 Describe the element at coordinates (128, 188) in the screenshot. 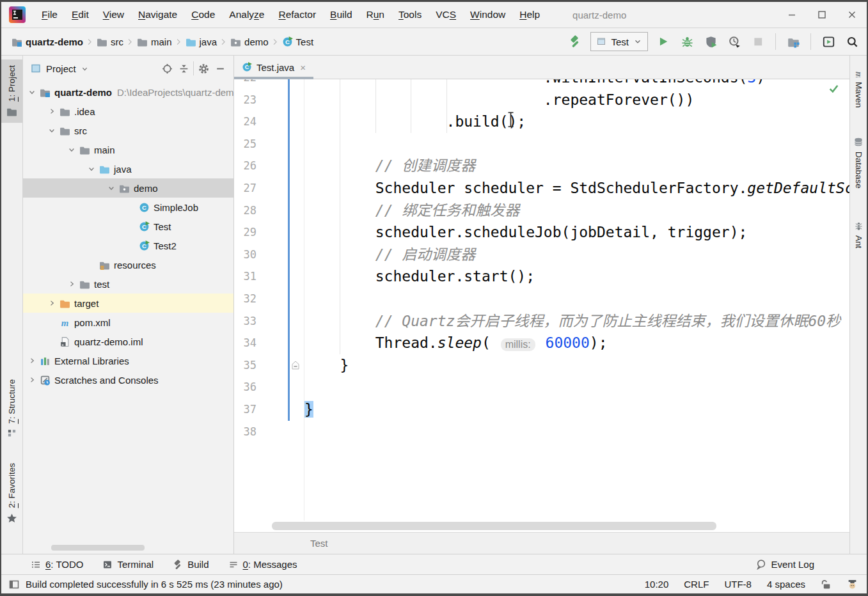

I see `tree-item-demo: demo` at that location.